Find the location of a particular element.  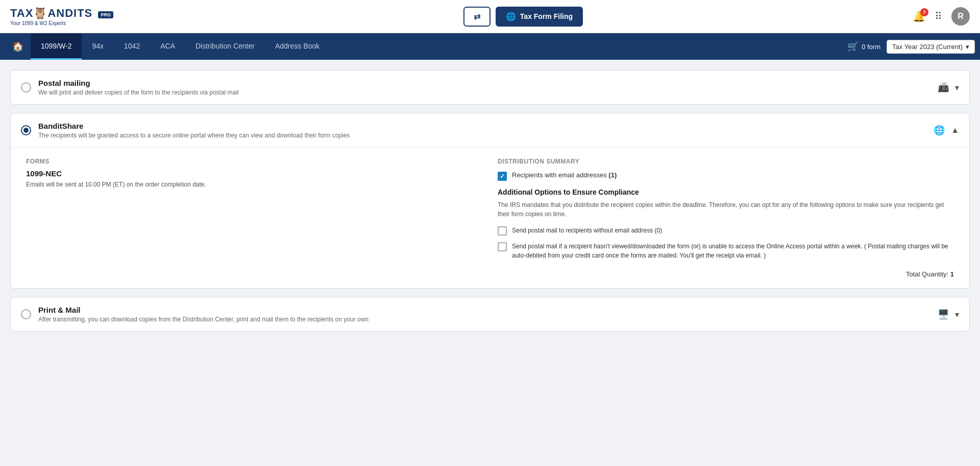

avatar: R is located at coordinates (961, 16).